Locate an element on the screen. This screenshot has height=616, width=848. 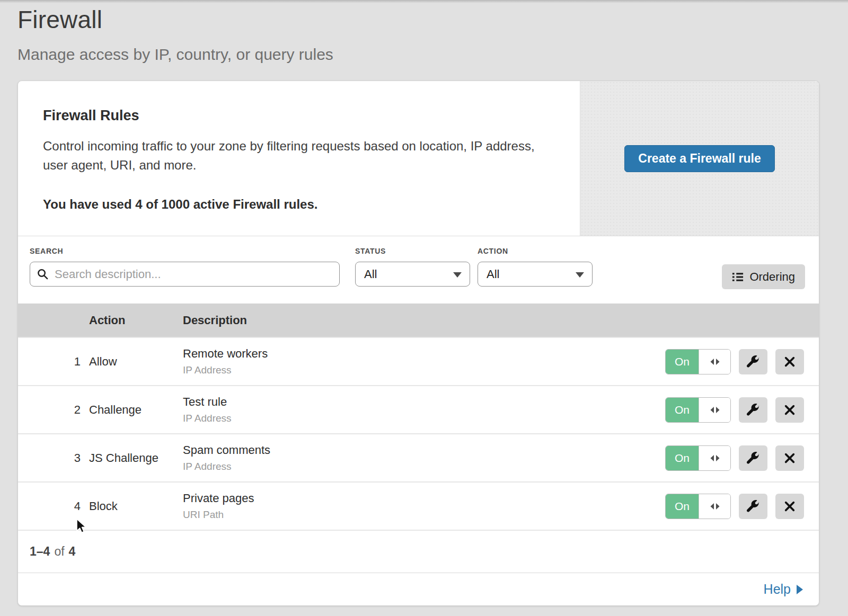
intro-description: Control incoming traffic to your zone by… is located at coordinates (297, 156).